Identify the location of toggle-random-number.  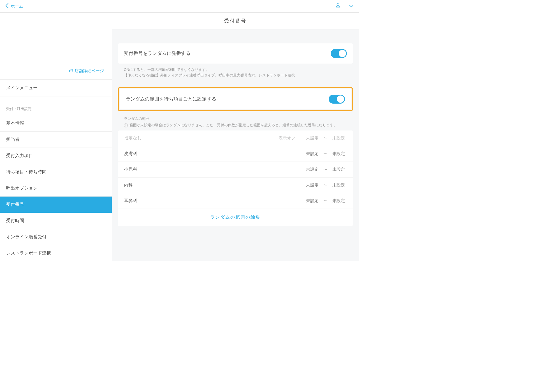
(339, 53).